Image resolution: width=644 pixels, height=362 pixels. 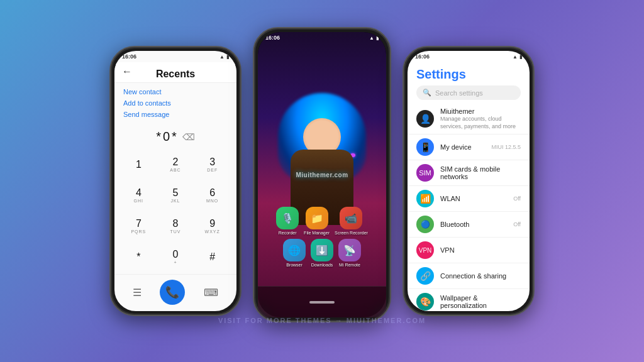 What do you see at coordinates (322, 253) in the screenshot?
I see `app-downloads: ⬇️ Downloads` at bounding box center [322, 253].